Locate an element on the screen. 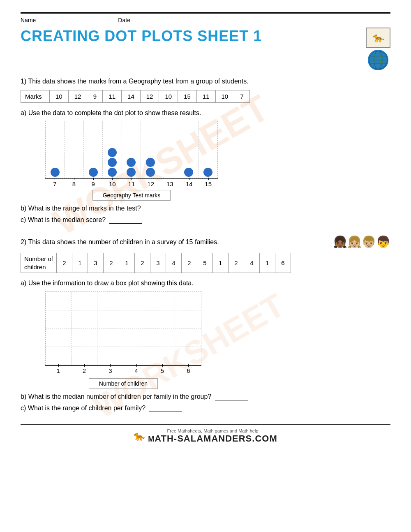  globe-icon is located at coordinates (378, 60).